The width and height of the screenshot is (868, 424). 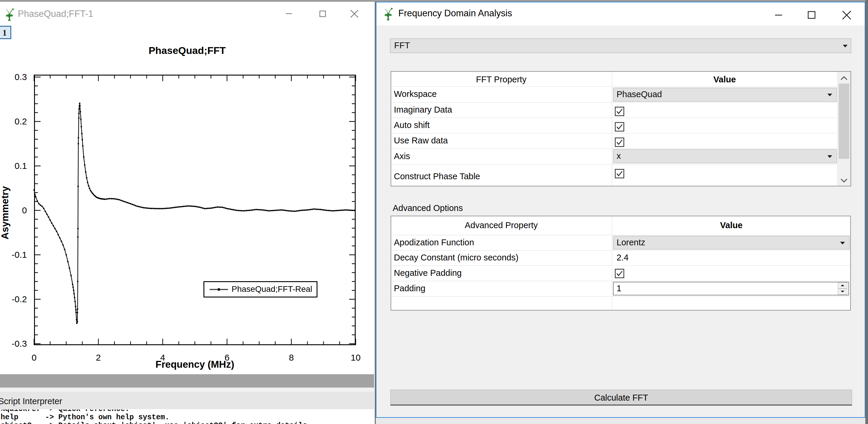 I want to click on svg-text: -0.1, so click(x=19, y=255).